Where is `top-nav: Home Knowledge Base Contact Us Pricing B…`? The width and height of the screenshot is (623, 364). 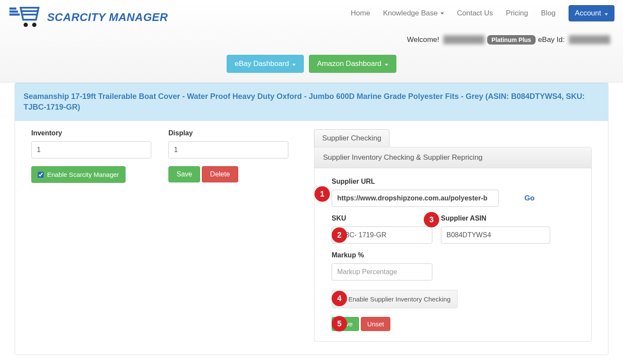 top-nav: Home Knowledge Base Contact Us Pricing B… is located at coordinates (482, 12).